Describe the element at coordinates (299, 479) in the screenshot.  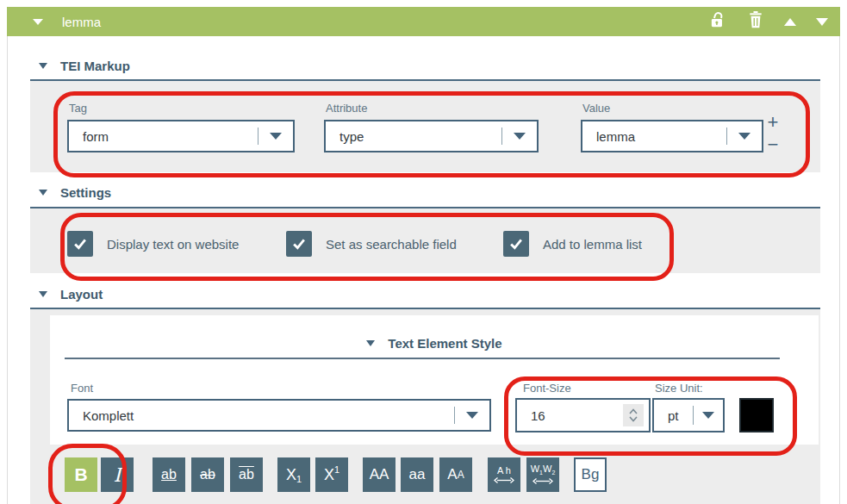
I see `subscript-index: 1` at that location.